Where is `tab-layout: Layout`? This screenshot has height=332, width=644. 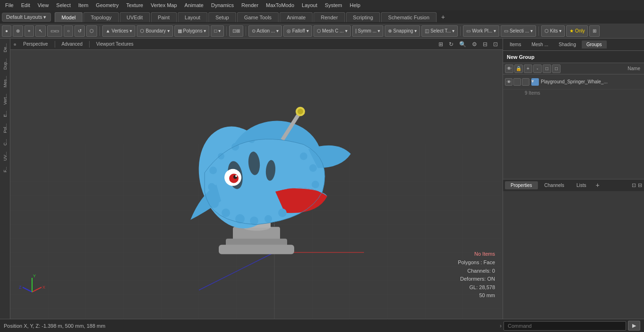 tab-layout: Layout is located at coordinates (192, 17).